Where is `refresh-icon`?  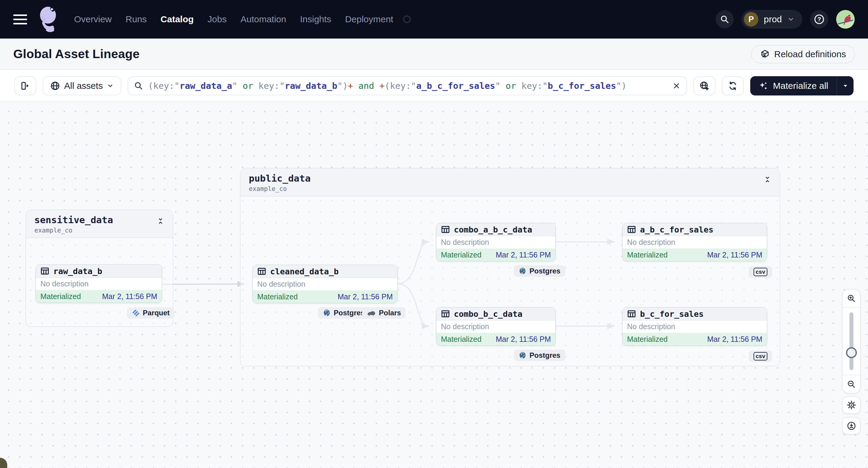 refresh-icon is located at coordinates (733, 86).